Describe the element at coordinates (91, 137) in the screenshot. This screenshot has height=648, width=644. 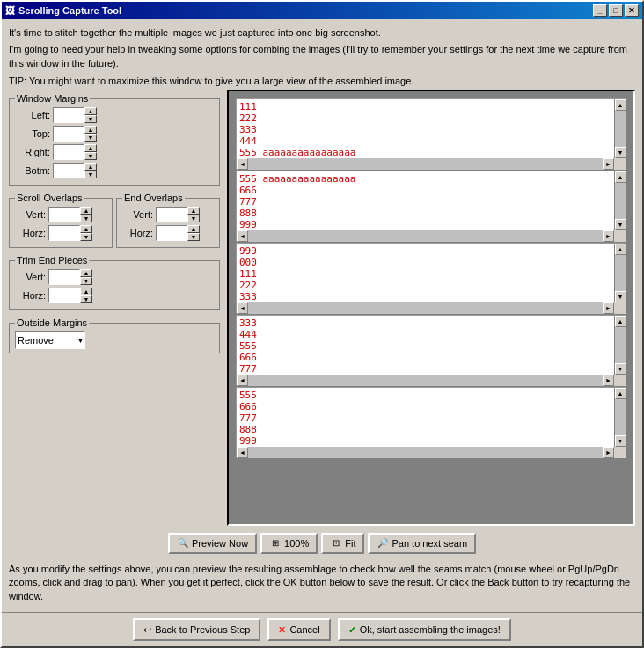
I see `top-spin-down: ▼` at that location.